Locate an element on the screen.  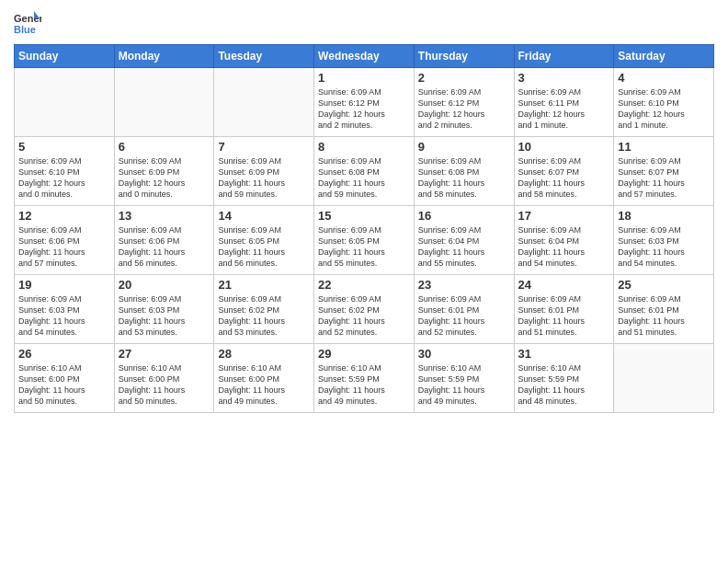
day-number: 31 is located at coordinates (564, 353).